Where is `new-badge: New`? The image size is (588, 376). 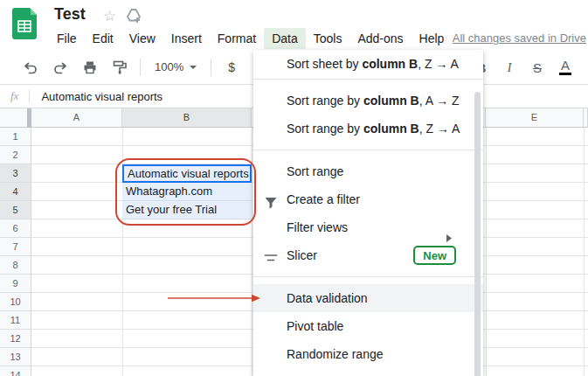 new-badge: New is located at coordinates (435, 255).